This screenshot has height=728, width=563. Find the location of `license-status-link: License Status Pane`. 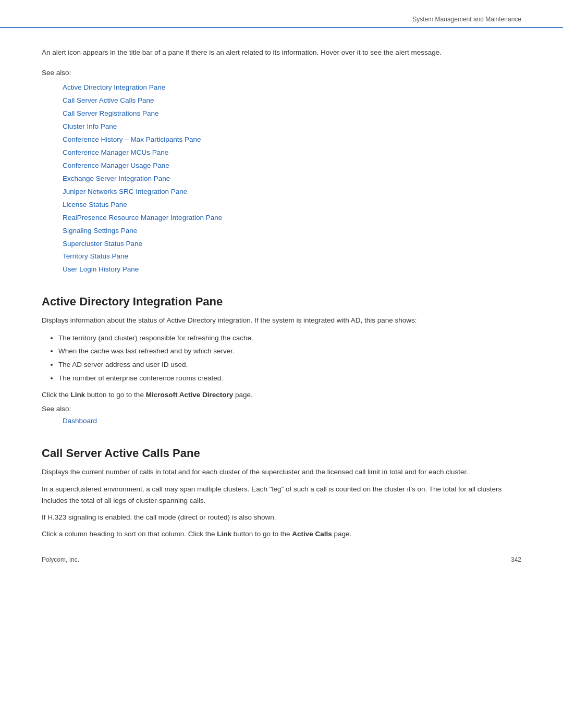

license-status-link: License Status Pane is located at coordinates (292, 205).